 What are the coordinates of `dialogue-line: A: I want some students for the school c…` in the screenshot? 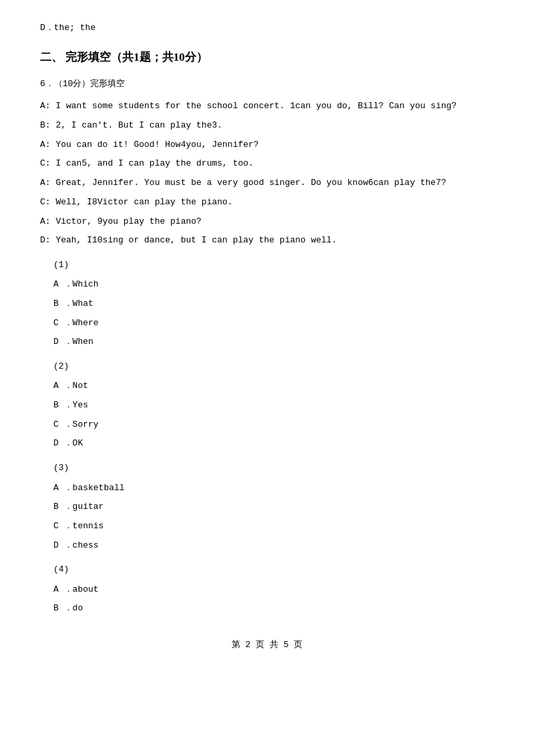 It's located at (267, 107).